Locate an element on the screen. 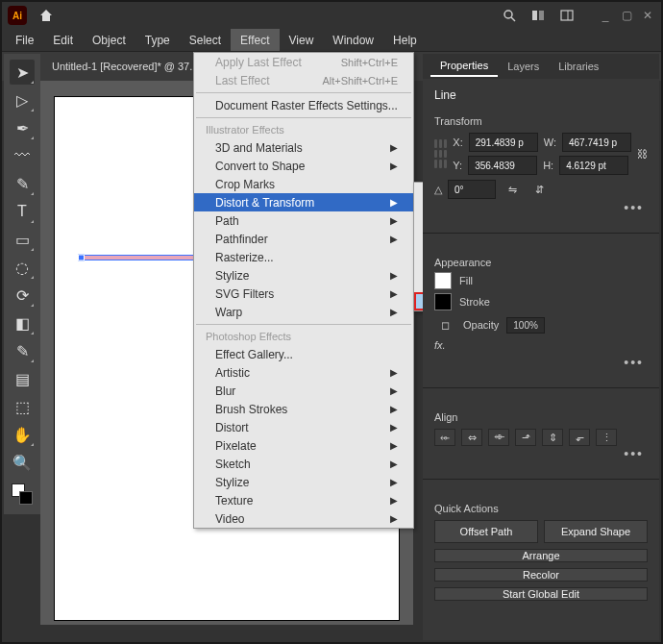 The width and height of the screenshot is (663, 644). menu-last-effect: Last EffectAlt+Shift+Ctrl+E is located at coordinates (304, 81).